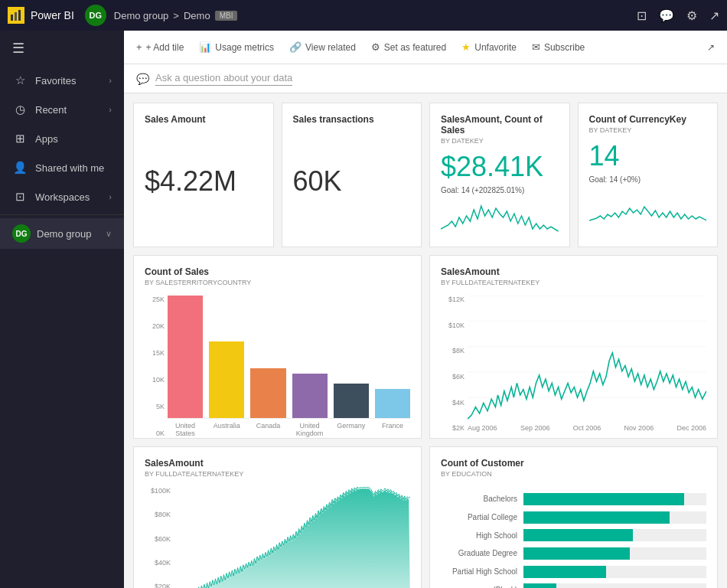 This screenshot has width=727, height=588. I want to click on line-y-4k: $4K, so click(458, 403).